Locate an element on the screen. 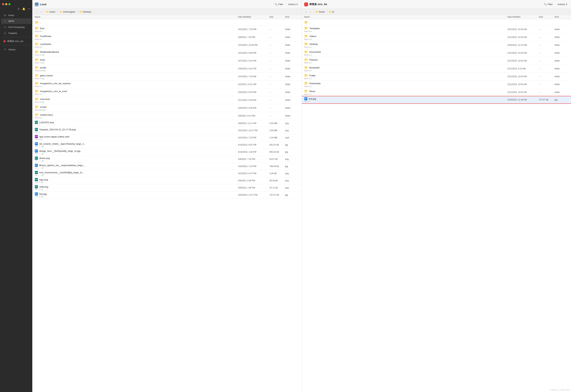 Image resolution: width=571 pixels, height=392 pixels. file-row: 📁gitea-customdrwxr-xr-x@3/10/2023, 7:33 … is located at coordinates (167, 77).